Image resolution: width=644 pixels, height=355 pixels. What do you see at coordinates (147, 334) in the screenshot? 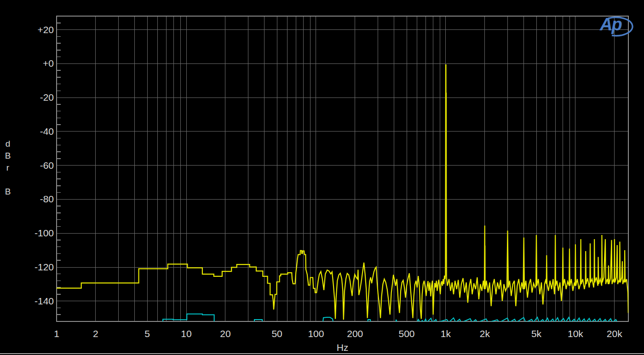
I see `svg-text: 5` at bounding box center [147, 334].